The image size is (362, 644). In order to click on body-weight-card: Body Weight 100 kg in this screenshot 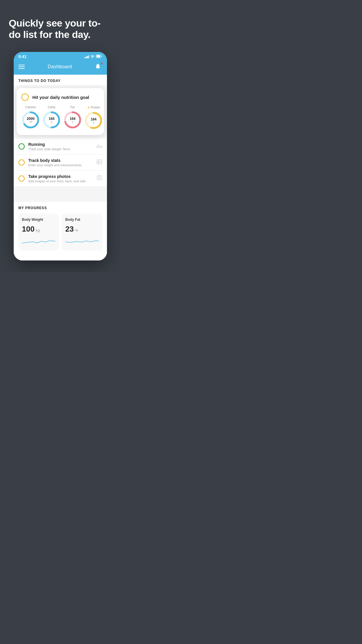, I will do `click(38, 232)`.